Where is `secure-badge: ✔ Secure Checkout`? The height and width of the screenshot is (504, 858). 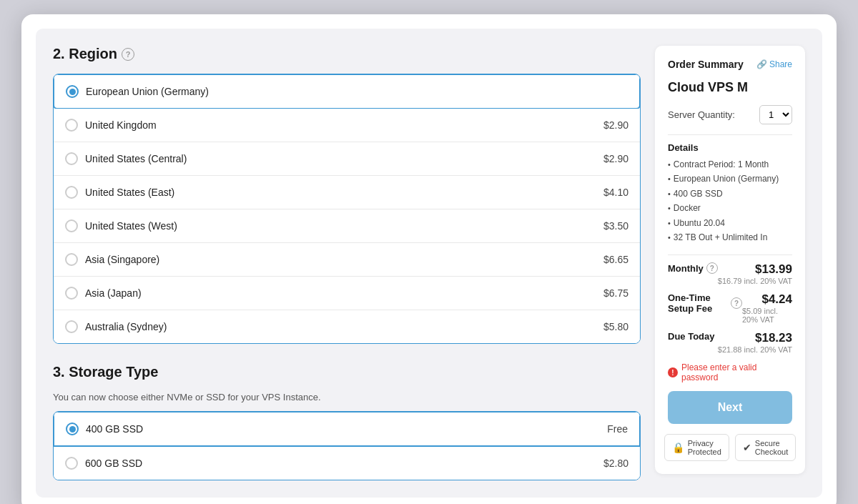 secure-badge: ✔ Secure Checkout is located at coordinates (765, 448).